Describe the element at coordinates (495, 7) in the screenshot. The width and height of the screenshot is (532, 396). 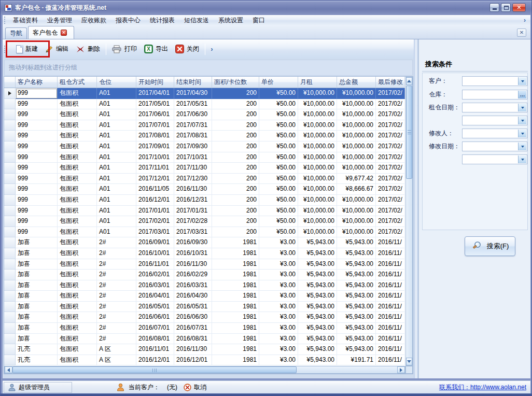
I see `minimize-button` at that location.